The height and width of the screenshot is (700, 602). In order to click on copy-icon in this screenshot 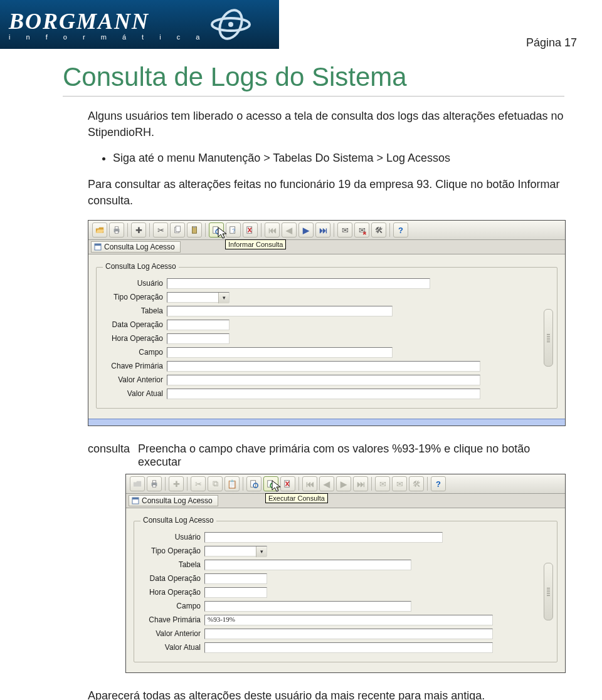, I will do `click(177, 230)`.